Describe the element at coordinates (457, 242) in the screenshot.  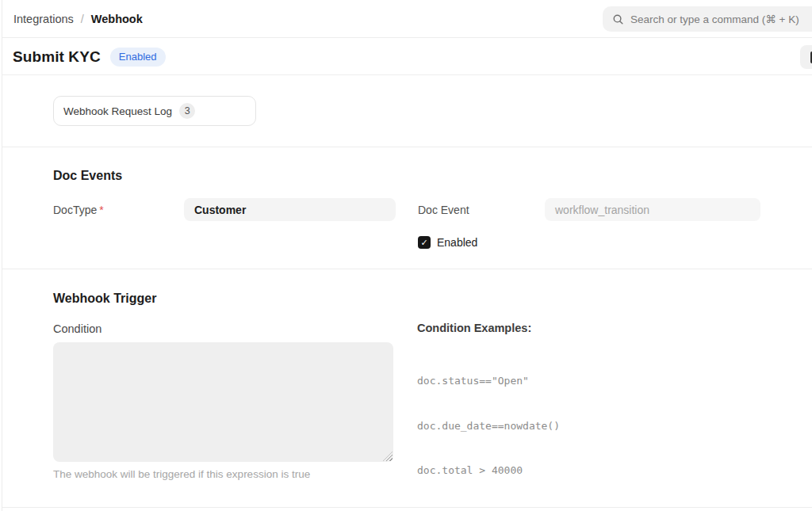
I see `enabled-checkbox-label: Enabled` at that location.